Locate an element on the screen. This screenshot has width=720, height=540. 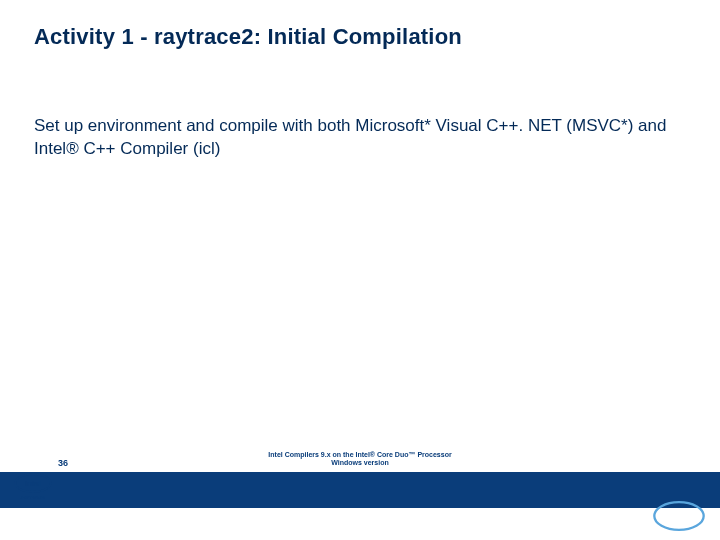
intel-software-logo-icon: intel SOFTWARE is located at coordinates (33, 487).